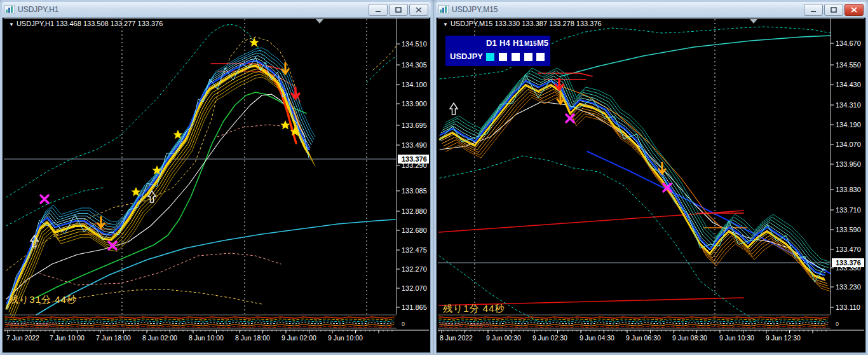  Describe the element at coordinates (456, 338) in the screenshot. I see `time-axis-label: 8 Jun 2022` at that location.